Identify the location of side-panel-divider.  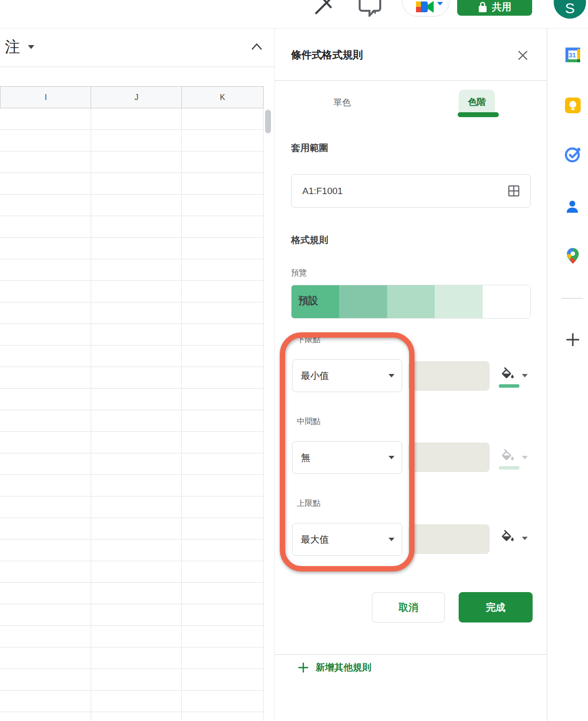
(572, 298).